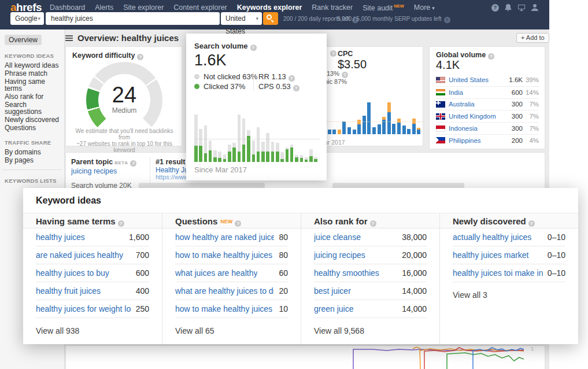 The height and width of the screenshot is (369, 588). What do you see at coordinates (338, 237) in the screenshot?
I see `keyword-link: juice cleanse` at bounding box center [338, 237].